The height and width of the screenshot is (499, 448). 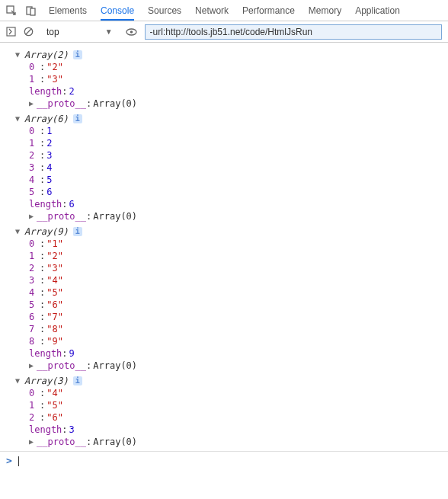 What do you see at coordinates (238, 393) in the screenshot?
I see `array-item: 0: "4"` at bounding box center [238, 393].